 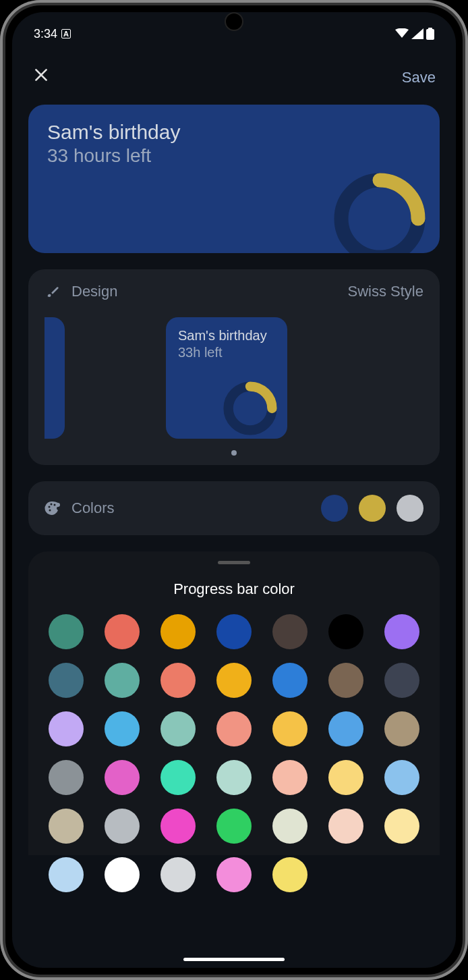 What do you see at coordinates (227, 352) in the screenshot?
I see `mini-subtitle: 33h left` at bounding box center [227, 352].